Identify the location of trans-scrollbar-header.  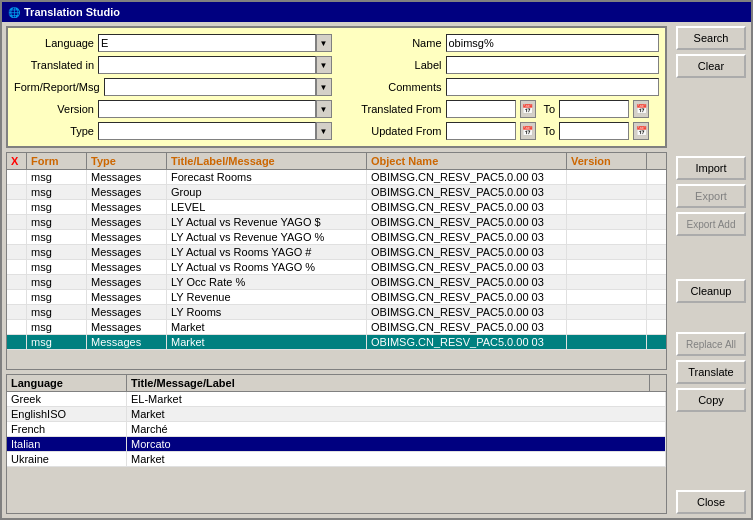
(658, 383).